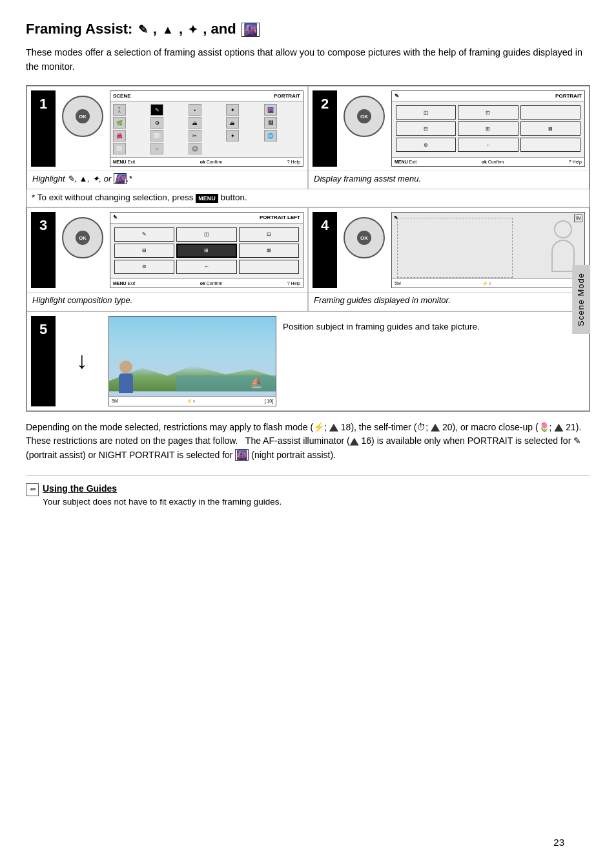 Image resolution: width=616 pixels, height=849 pixels. I want to click on note-asterisk-end: button., so click(234, 198).